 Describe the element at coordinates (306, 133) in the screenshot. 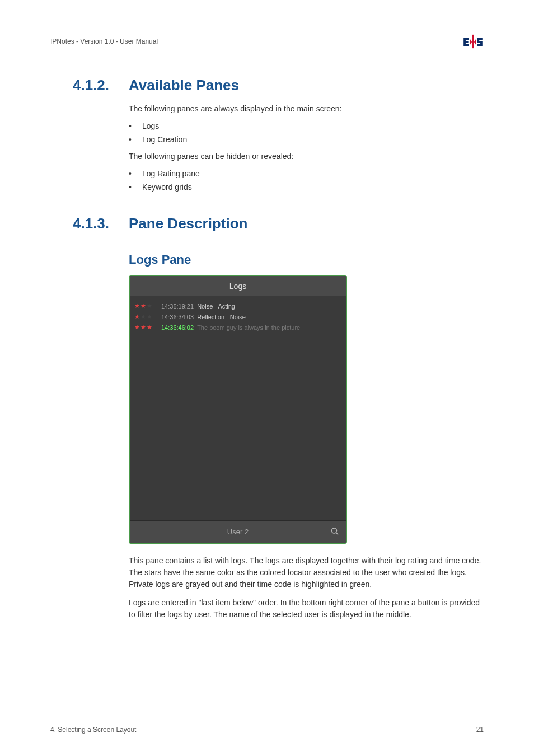

I see `bullet-list-1: • Logs • Log Creation` at that location.